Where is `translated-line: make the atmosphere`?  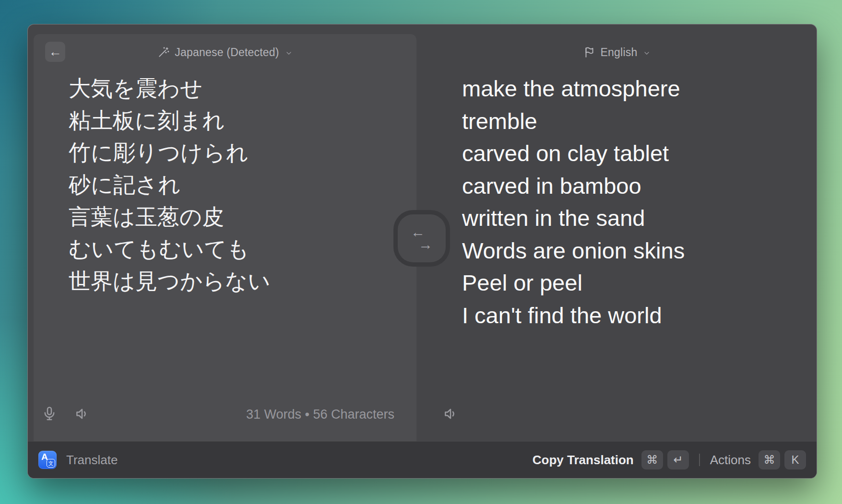
translated-line: make the atmosphere is located at coordinates (630, 89).